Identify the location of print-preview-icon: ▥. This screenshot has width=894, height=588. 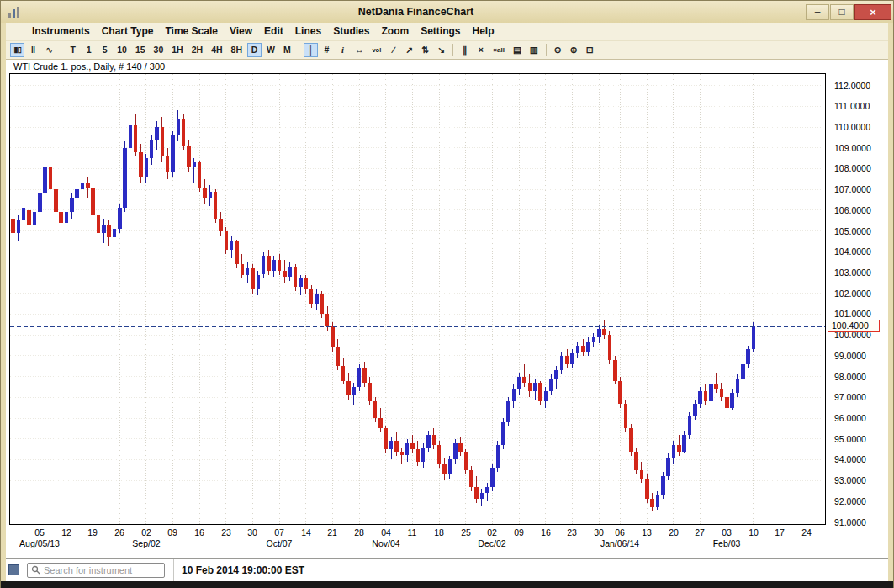
(534, 50).